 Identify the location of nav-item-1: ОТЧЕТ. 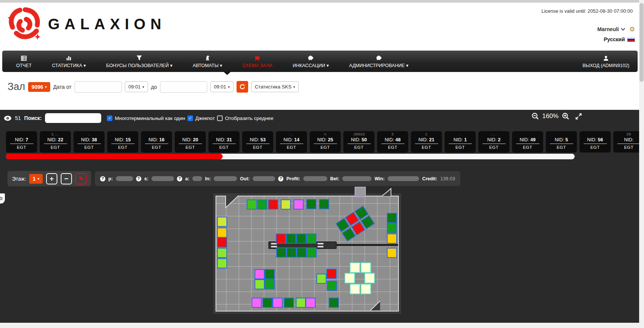
(24, 61).